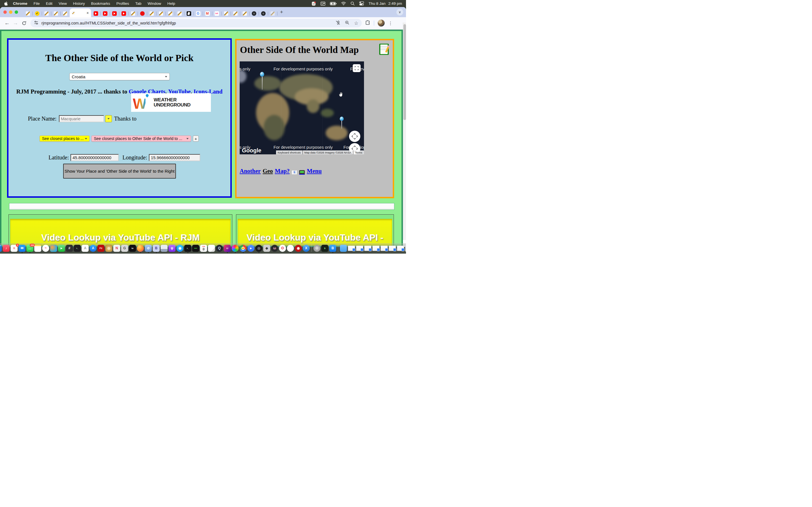 The image size is (812, 507). What do you see at coordinates (11, 12) in the screenshot?
I see `minimize-window-button` at bounding box center [11, 12].